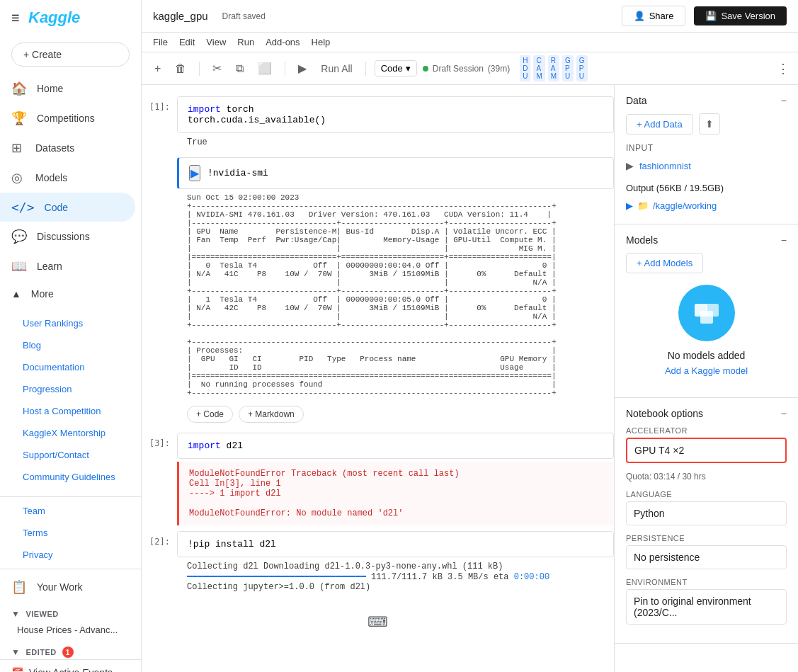  I want to click on sidebar-item-home: 🏠 Home, so click(68, 89).